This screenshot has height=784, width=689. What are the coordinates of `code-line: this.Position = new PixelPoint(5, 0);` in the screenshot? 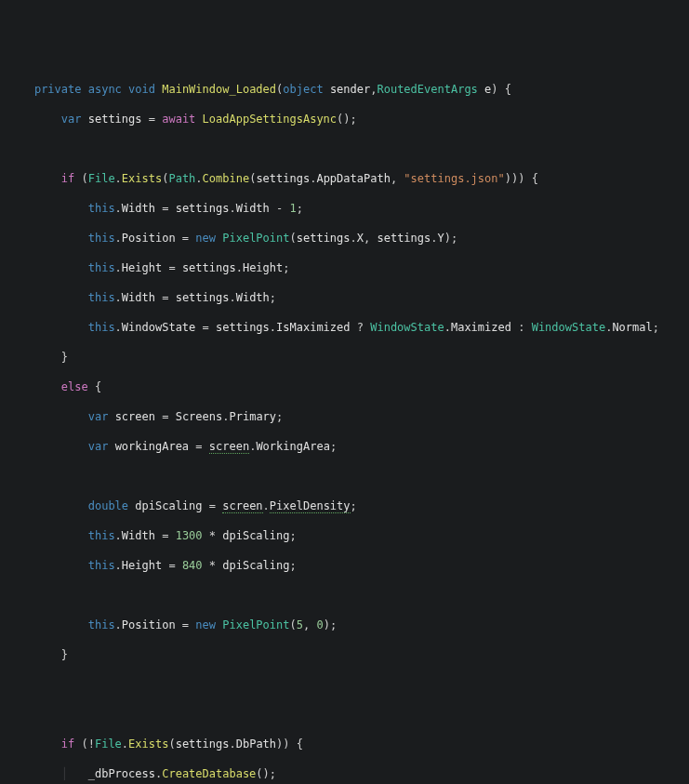 It's located at (348, 625).